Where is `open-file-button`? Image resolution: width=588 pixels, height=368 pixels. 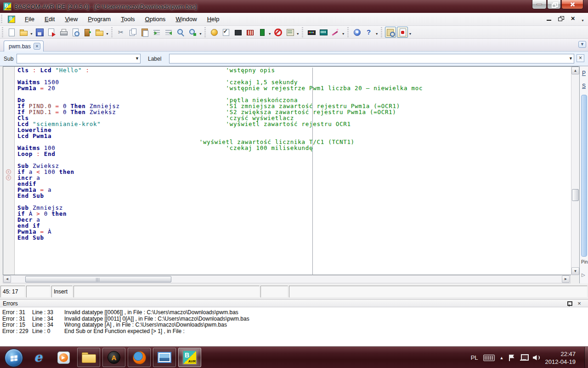
open-file-button is located at coordinates (23, 32).